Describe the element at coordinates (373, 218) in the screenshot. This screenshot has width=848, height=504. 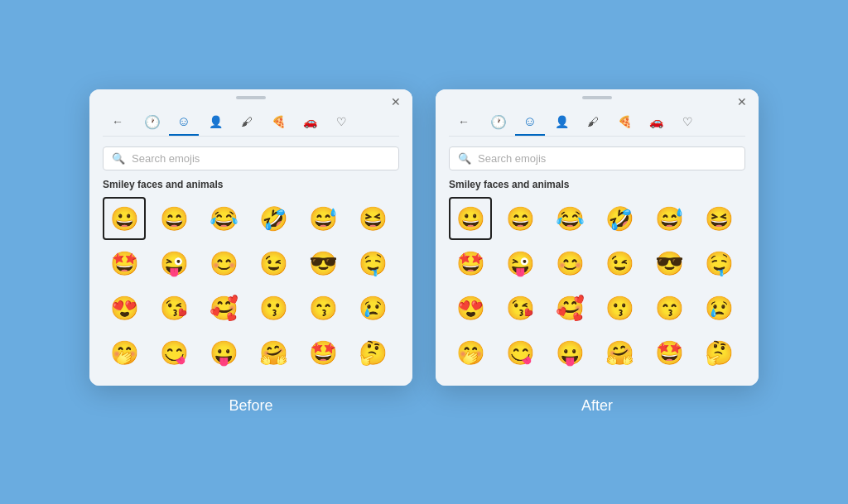
I see `before-emoji-5: 😆` at that location.